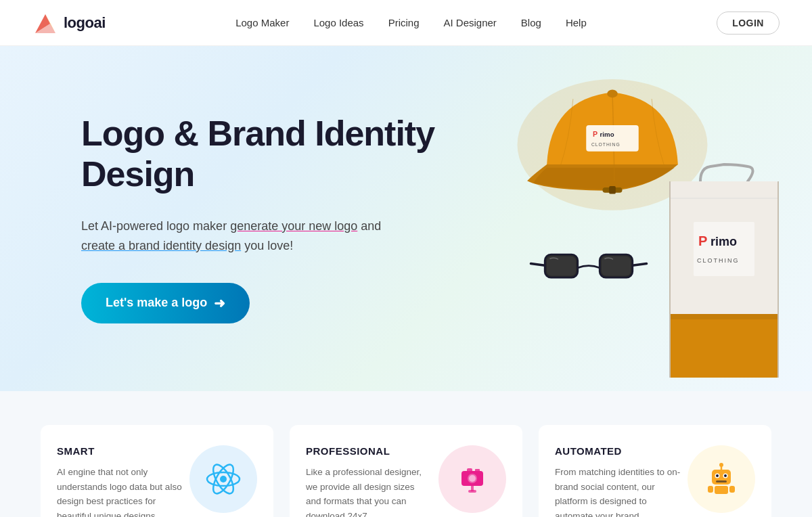  I want to click on feature-professional-title: PROFESSIONAL, so click(369, 451).